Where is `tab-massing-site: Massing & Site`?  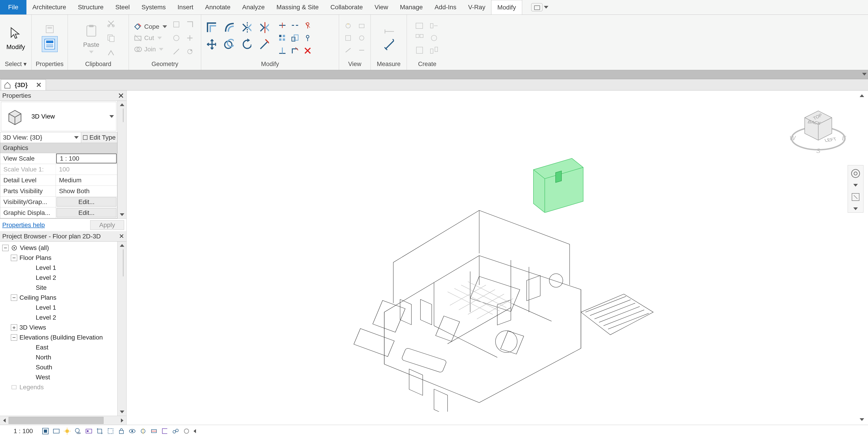 tab-massing-site: Massing & Site is located at coordinates (298, 7).